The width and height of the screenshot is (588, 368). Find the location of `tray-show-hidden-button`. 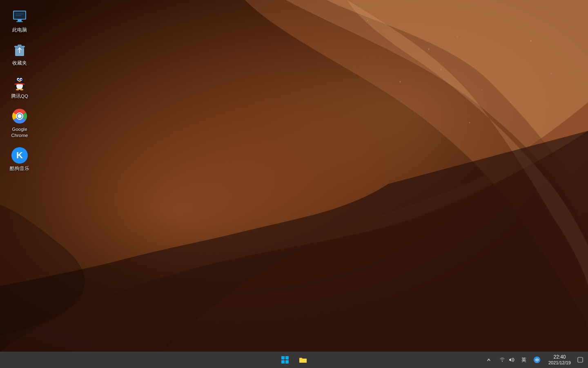

tray-show-hidden-button is located at coordinates (489, 360).